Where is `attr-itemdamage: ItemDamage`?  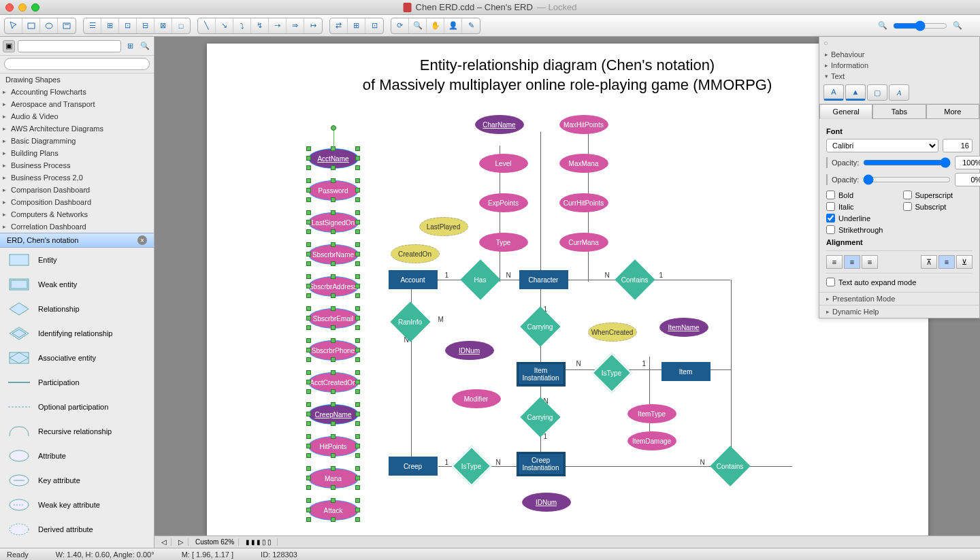
attr-itemdamage: ItemDamage is located at coordinates (652, 441).